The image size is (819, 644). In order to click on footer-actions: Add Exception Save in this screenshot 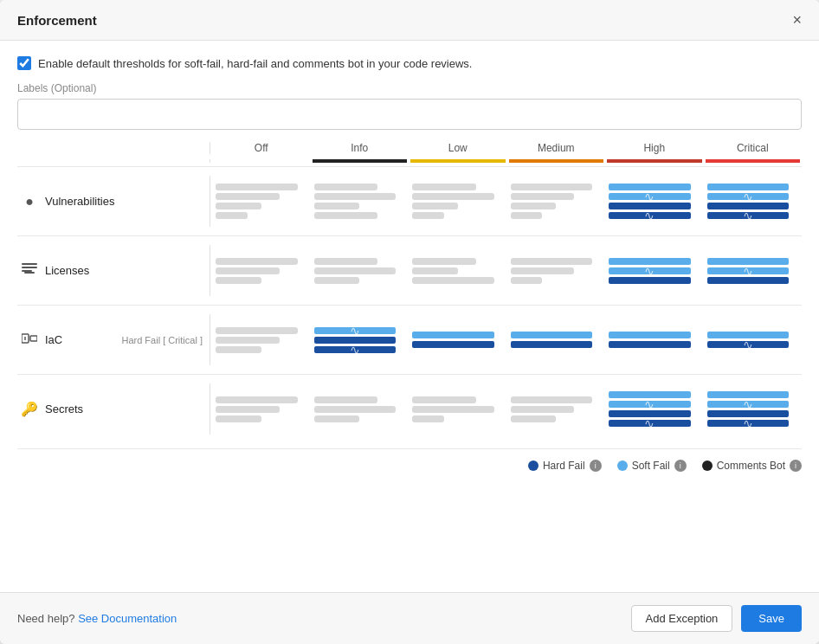, I will do `click(717, 618)`.